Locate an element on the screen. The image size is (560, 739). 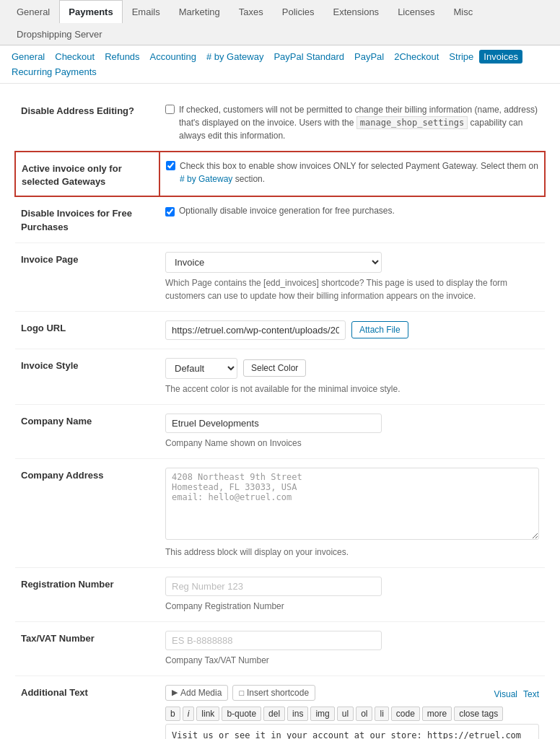
desc-tax-vat-number: Company Tax/VAT Number is located at coordinates (352, 660).